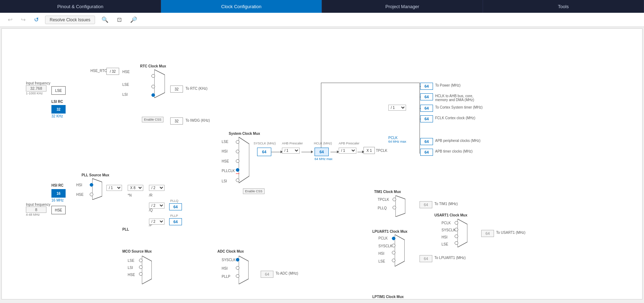 The image size is (644, 303). I want to click on ahb-select: / 1, so click(291, 150).